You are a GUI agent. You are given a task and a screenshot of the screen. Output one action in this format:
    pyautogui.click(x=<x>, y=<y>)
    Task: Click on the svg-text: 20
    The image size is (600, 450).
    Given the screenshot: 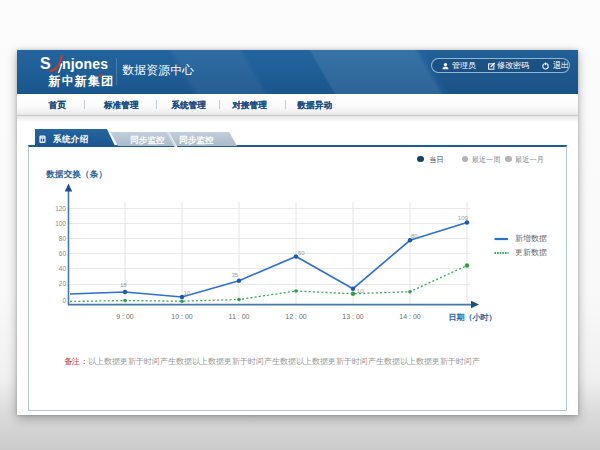 What is the action you would take?
    pyautogui.click(x=63, y=284)
    